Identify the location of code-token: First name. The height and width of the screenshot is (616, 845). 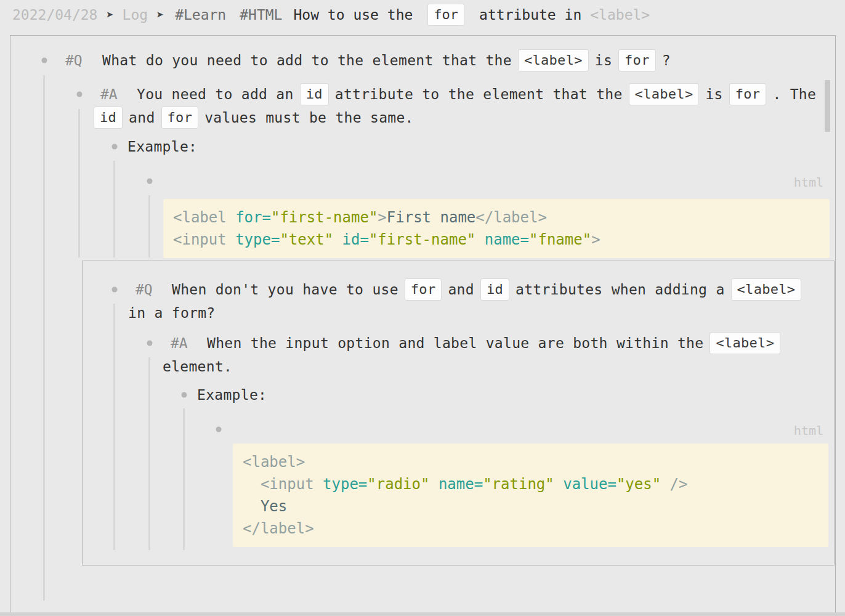
(431, 217).